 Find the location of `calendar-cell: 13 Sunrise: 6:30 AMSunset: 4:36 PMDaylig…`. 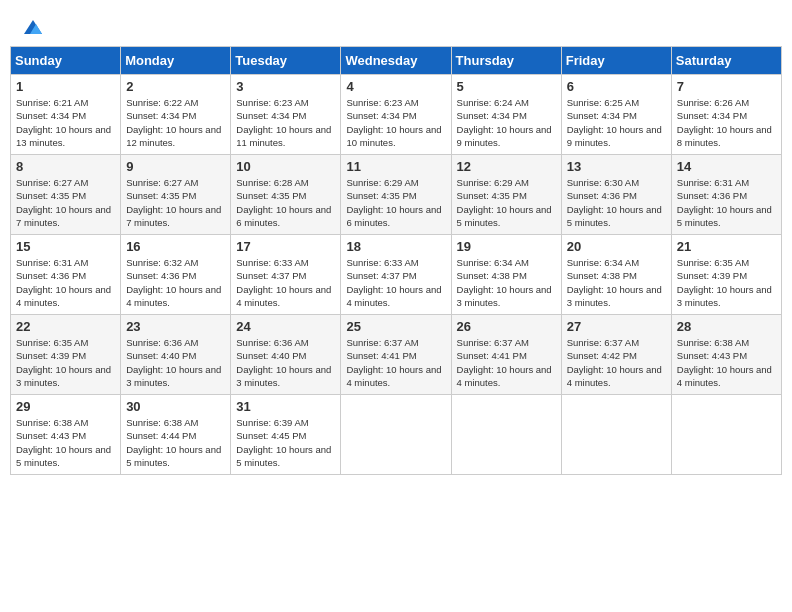

calendar-cell: 13 Sunrise: 6:30 AMSunset: 4:36 PMDaylig… is located at coordinates (616, 195).